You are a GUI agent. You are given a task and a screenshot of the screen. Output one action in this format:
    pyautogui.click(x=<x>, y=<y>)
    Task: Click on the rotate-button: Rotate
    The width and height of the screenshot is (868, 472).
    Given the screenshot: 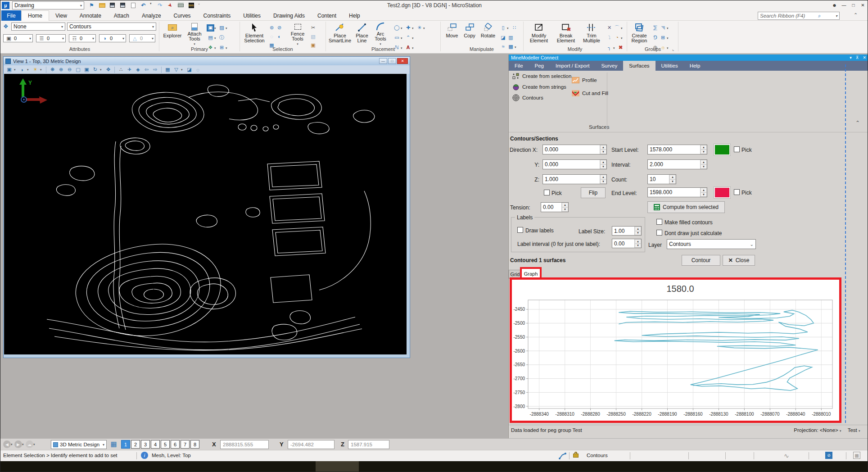 What is the action you would take?
    pyautogui.click(x=488, y=34)
    